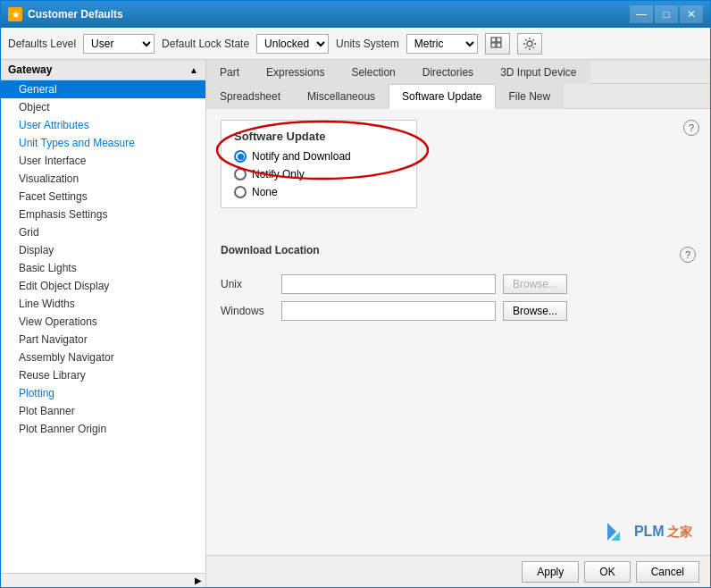 The image size is (711, 588). I want to click on units-system-label: Units System, so click(368, 44).